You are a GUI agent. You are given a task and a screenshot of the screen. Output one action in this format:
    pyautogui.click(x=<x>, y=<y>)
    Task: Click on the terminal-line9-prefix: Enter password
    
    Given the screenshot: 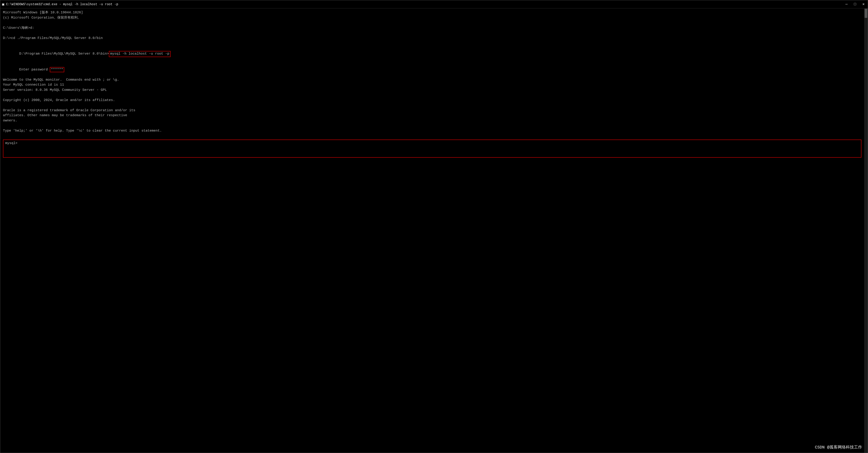 What is the action you would take?
    pyautogui.click(x=34, y=69)
    